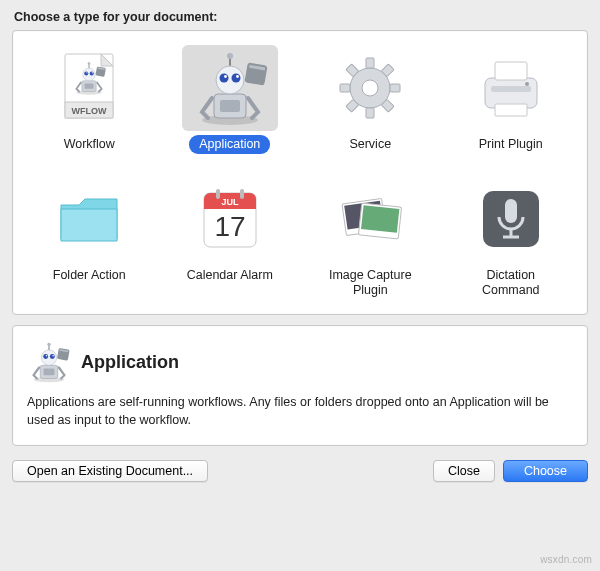 Image resolution: width=600 pixels, height=571 pixels. What do you see at coordinates (511, 144) in the screenshot?
I see `type-label: Print Plugin` at bounding box center [511, 144].